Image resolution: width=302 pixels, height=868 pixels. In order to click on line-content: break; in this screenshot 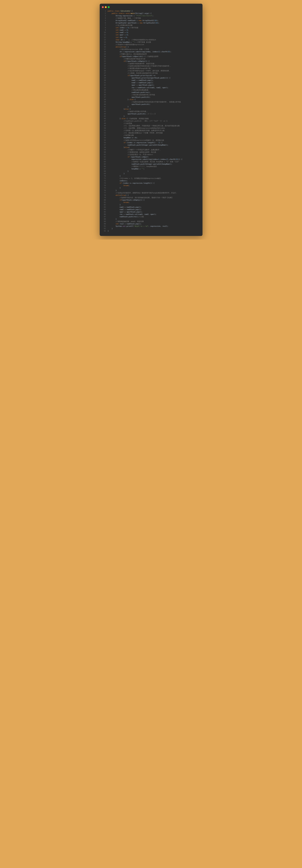, I will do `click(119, 202)`.